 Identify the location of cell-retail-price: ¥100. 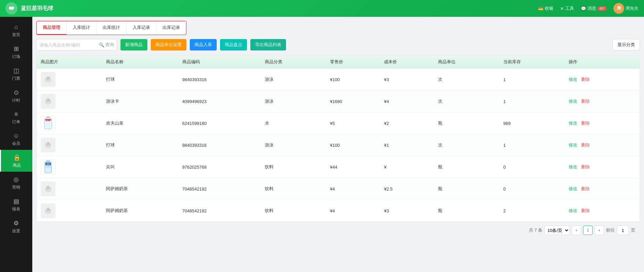
(353, 145).